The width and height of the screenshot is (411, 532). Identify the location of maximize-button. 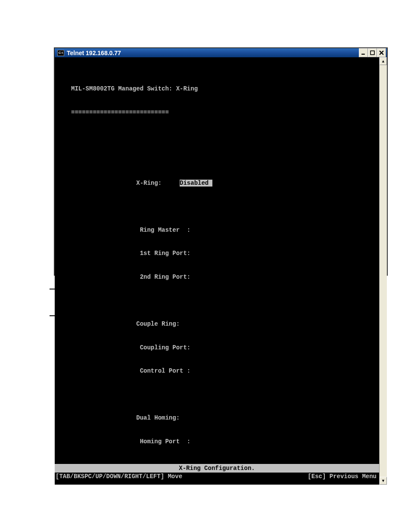
(372, 53).